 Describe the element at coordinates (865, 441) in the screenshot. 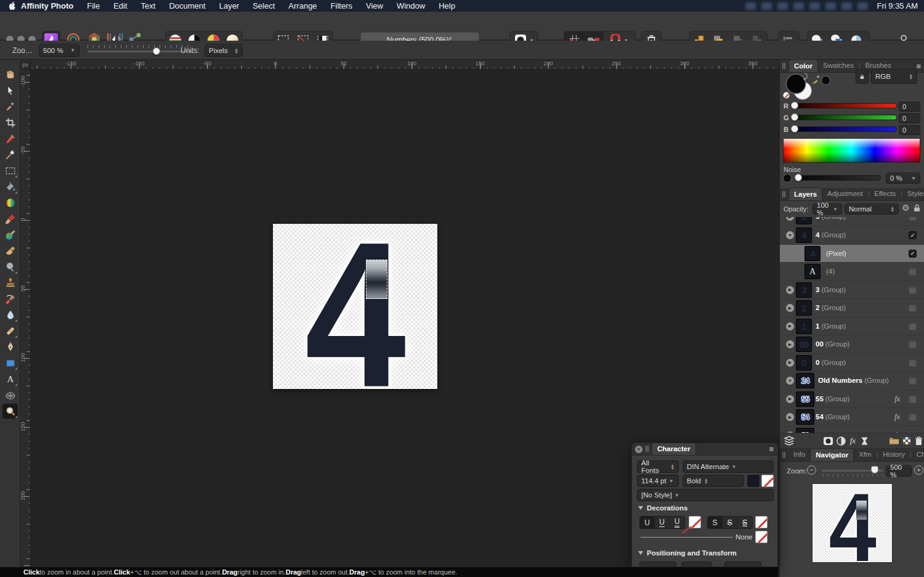

I see `liquify-layer-icon` at that location.